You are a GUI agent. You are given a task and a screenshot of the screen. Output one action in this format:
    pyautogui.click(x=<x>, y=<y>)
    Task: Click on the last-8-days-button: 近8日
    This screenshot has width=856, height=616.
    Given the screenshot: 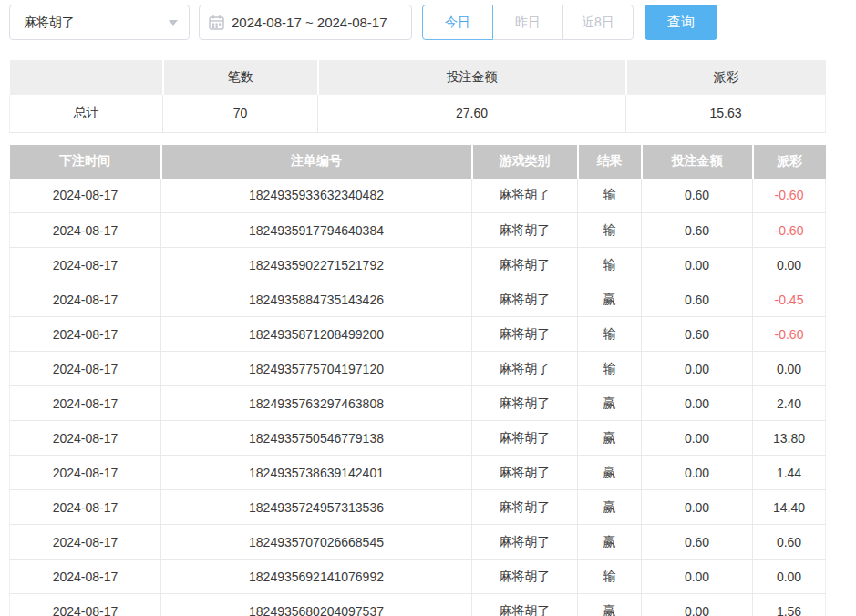 What is the action you would take?
    pyautogui.click(x=598, y=22)
    